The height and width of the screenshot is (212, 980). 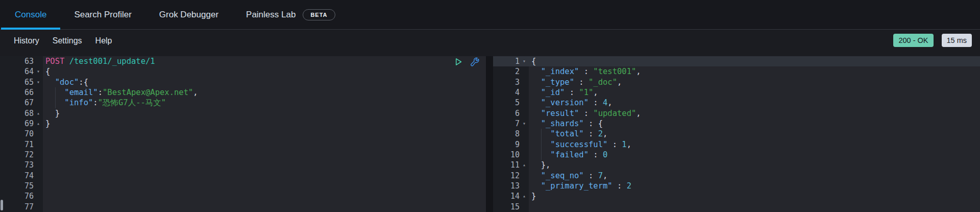 I want to click on line-gutter: 70, so click(x=21, y=134).